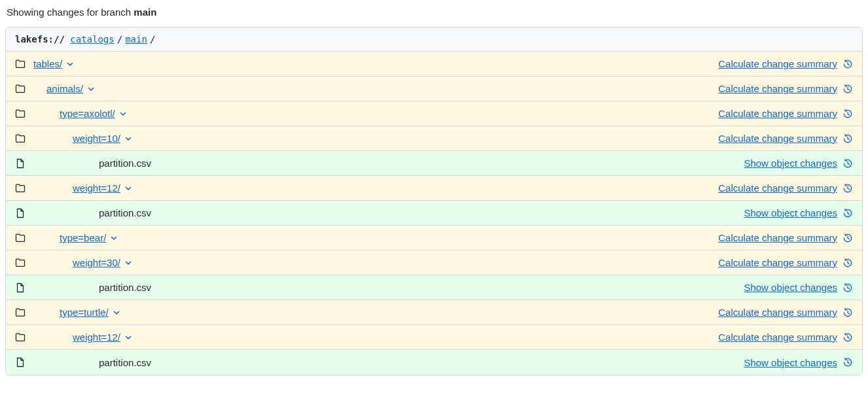 Image resolution: width=868 pixels, height=393 pixels. What do you see at coordinates (376, 114) in the screenshot?
I see `row-name-cell: type=axolotl/` at bounding box center [376, 114].